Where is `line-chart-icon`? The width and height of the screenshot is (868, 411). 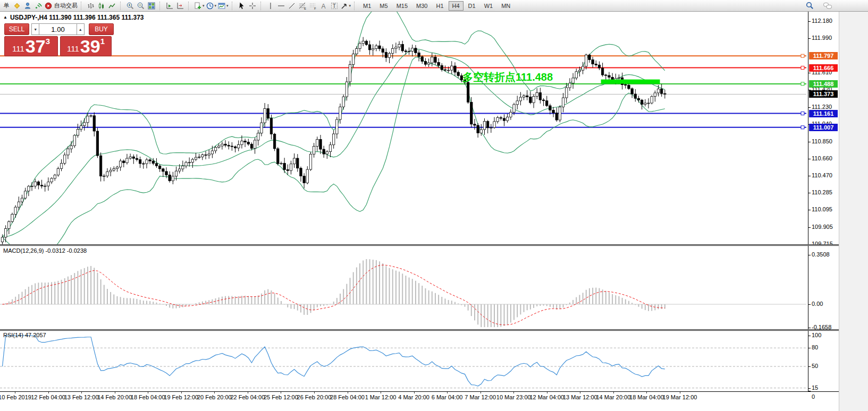
line-chart-icon is located at coordinates (112, 6).